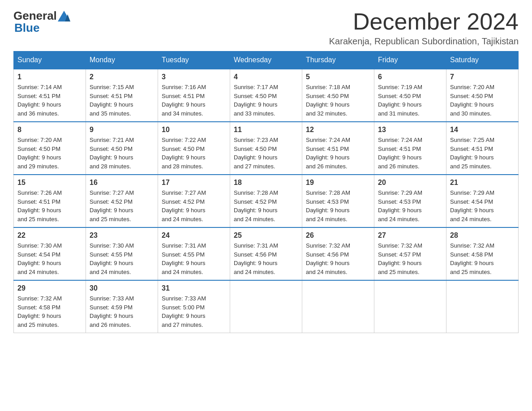 Image resolution: width=532 pixels, height=411 pixels. I want to click on day-number: 5, so click(338, 77).